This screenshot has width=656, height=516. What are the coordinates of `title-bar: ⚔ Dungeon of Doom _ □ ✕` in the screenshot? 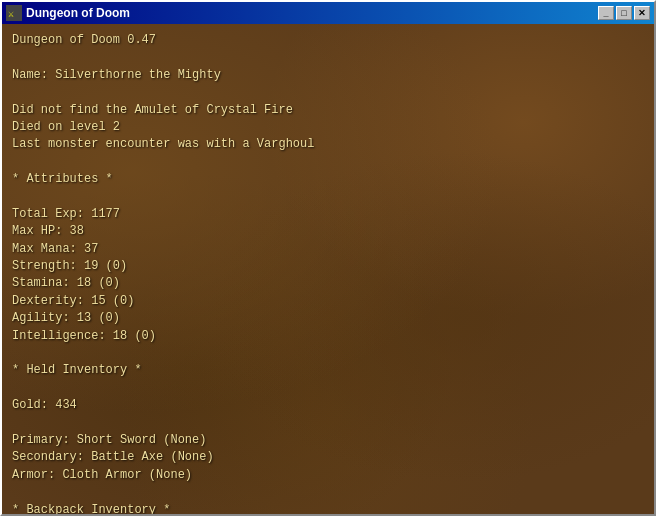 It's located at (328, 13).